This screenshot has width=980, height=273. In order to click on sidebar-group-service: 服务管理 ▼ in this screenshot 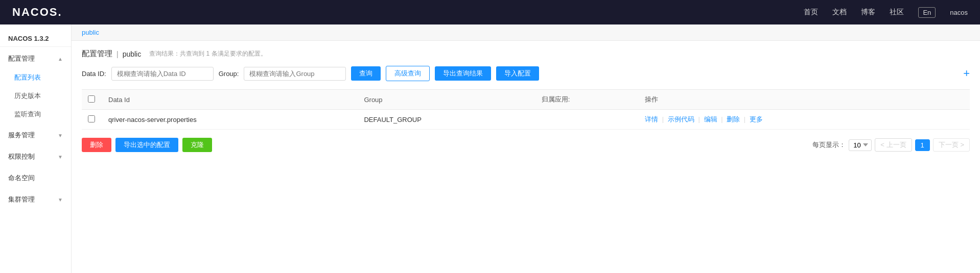, I will do `click(36, 135)`.